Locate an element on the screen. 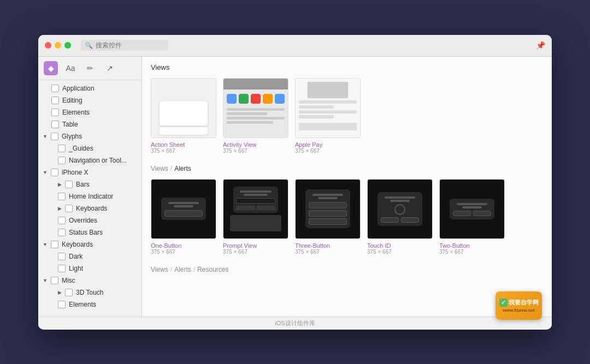 The height and width of the screenshot is (364, 590). sidebar-item-home-indicator: Home Indicator is located at coordinates (90, 196).